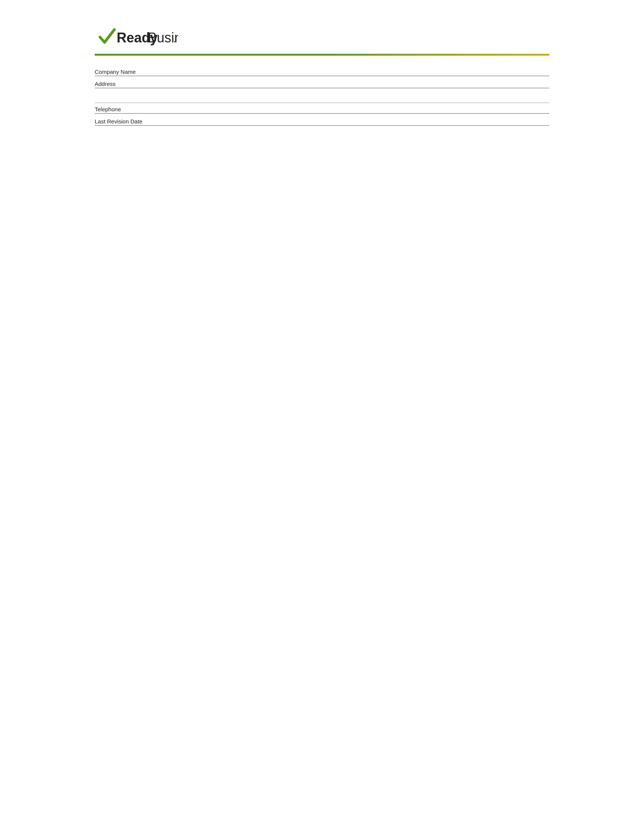 Image resolution: width=644 pixels, height=833 pixels. What do you see at coordinates (322, 108) in the screenshot?
I see `telephone-field: Telephone` at bounding box center [322, 108].